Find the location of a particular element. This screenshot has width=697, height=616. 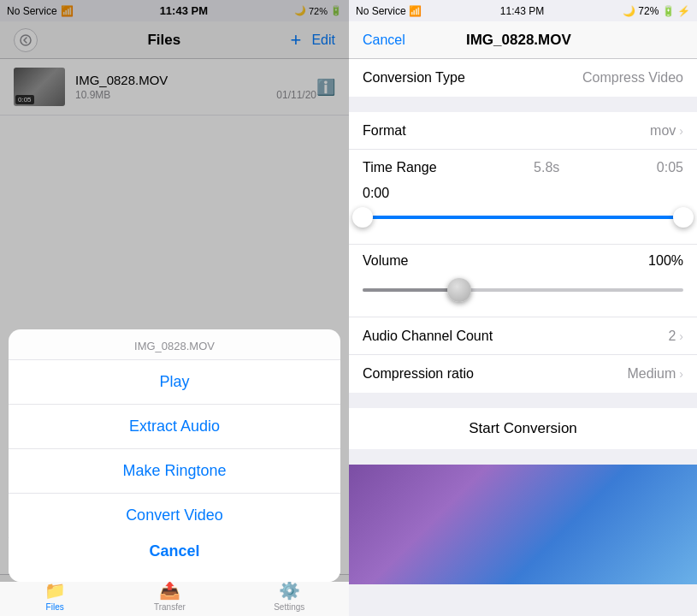

format-chevron-icon: › is located at coordinates (681, 131).